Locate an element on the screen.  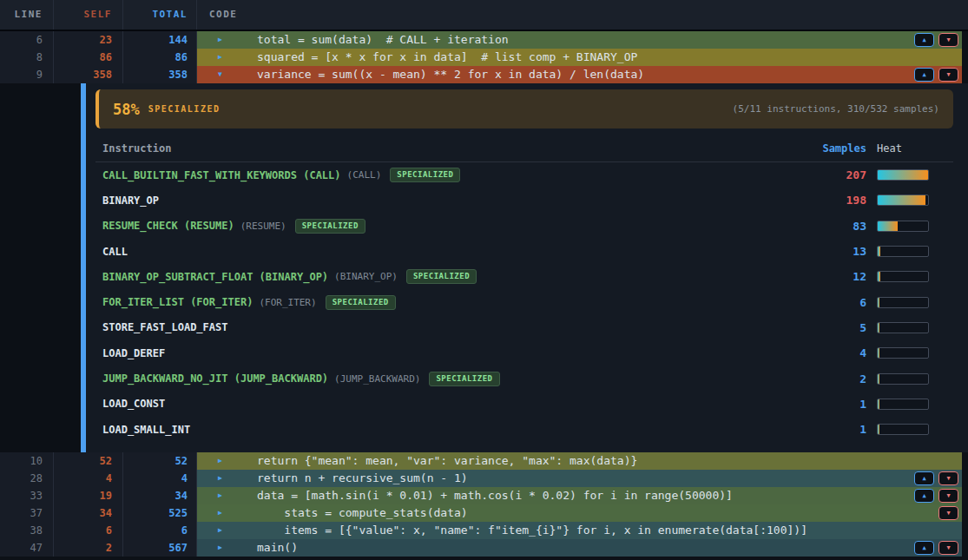
table-header: LINE SELF TOTAL CODE is located at coordinates (484, 16).